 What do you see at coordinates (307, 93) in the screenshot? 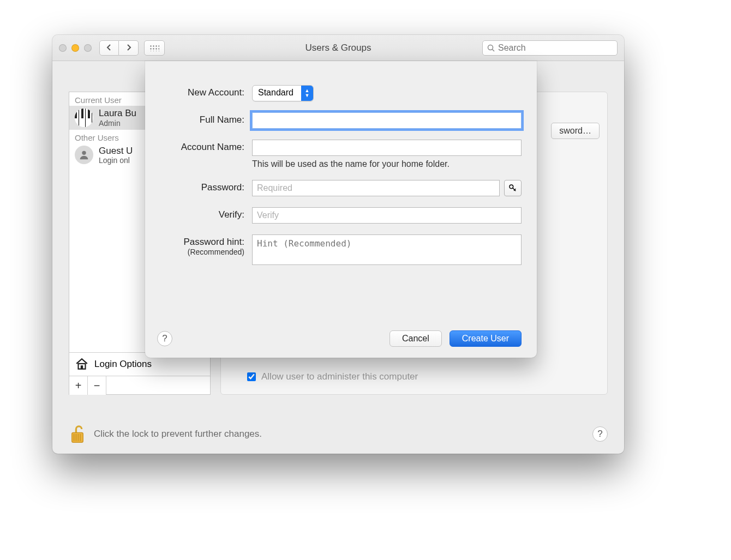
I see `select-arrows-icon: ▲▼` at bounding box center [307, 93].